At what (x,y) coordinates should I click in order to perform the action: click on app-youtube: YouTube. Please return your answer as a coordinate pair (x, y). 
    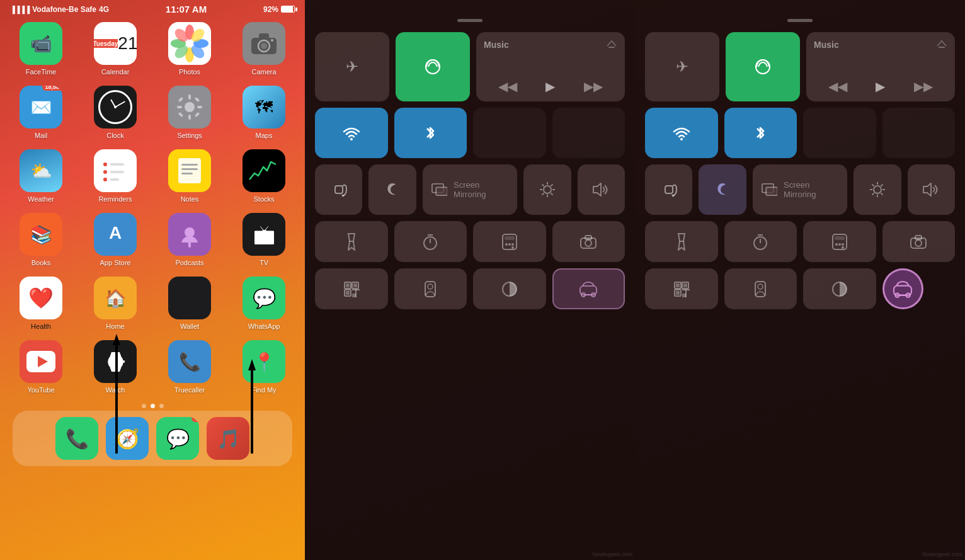
    Looking at the image, I should click on (41, 367).